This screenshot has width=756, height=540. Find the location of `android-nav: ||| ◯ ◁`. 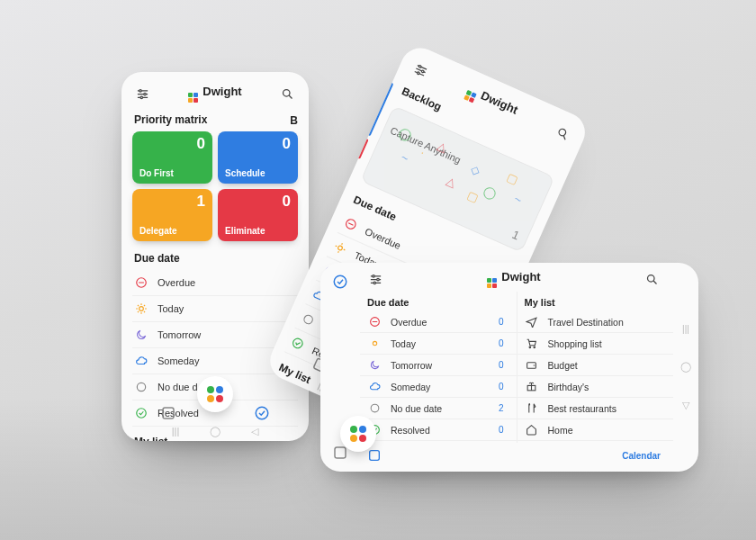

android-nav: ||| ◯ ◁ is located at coordinates (215, 432).